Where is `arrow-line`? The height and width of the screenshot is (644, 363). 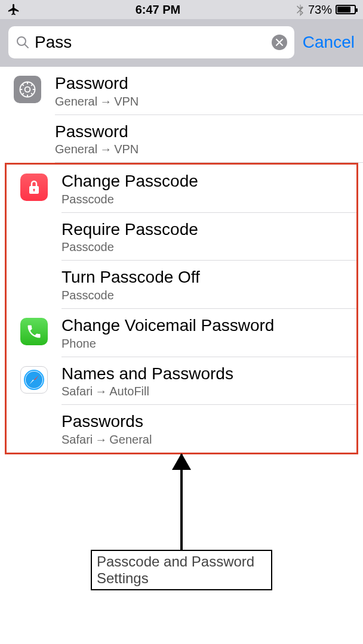 arrow-line is located at coordinates (182, 502).